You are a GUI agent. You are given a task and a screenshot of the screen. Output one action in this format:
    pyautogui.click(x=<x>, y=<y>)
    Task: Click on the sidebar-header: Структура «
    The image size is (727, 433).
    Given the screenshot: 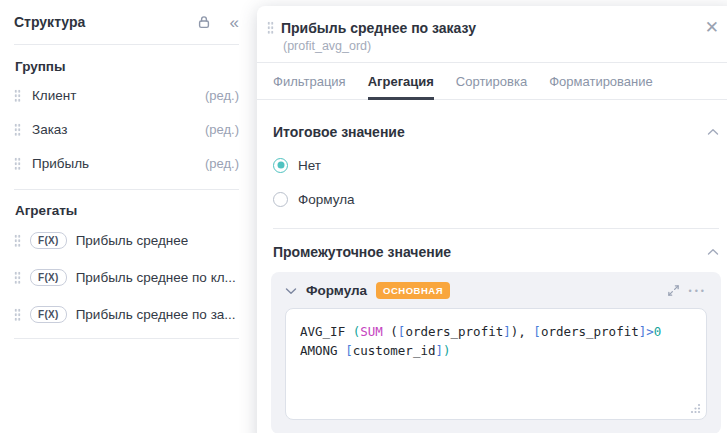 What is the action you would take?
    pyautogui.click(x=126, y=22)
    